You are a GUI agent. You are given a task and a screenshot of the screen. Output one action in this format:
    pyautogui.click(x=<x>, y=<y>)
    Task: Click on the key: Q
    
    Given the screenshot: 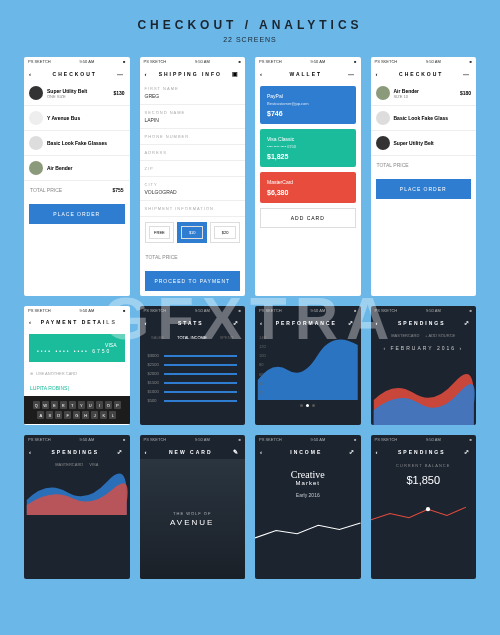 What is the action you would take?
    pyautogui.click(x=36, y=405)
    